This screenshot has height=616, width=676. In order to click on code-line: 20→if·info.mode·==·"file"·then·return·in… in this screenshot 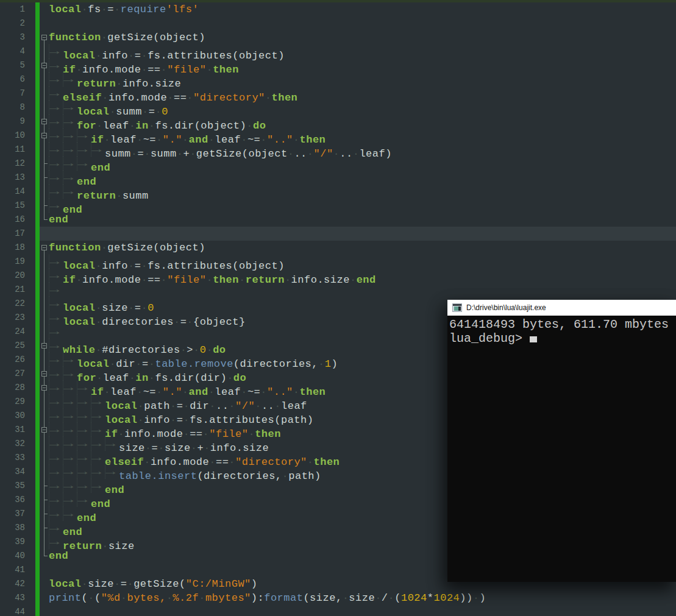, I will do `click(338, 275)`.